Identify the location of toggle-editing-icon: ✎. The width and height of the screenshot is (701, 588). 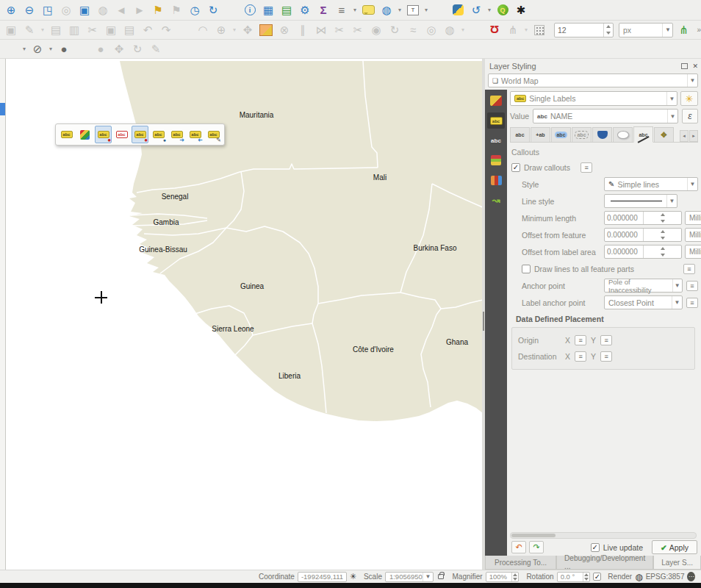
(29, 30).